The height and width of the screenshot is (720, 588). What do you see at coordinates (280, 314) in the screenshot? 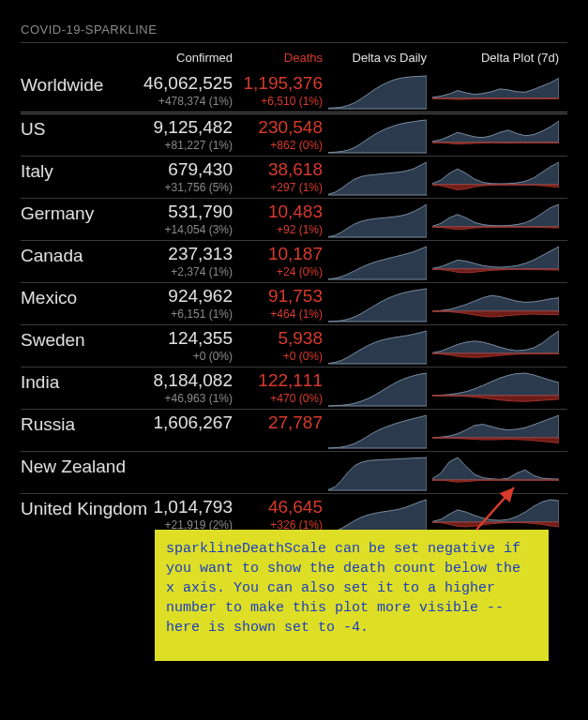
I see `deaths-delta: +464 (1%)` at bounding box center [280, 314].